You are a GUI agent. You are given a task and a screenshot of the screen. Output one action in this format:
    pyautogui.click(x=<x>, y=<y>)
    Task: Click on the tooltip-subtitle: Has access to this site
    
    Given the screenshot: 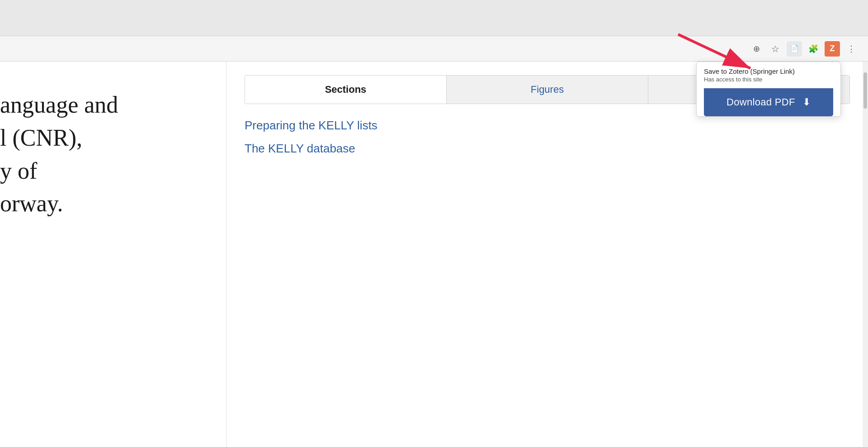 What is the action you would take?
    pyautogui.click(x=769, y=80)
    